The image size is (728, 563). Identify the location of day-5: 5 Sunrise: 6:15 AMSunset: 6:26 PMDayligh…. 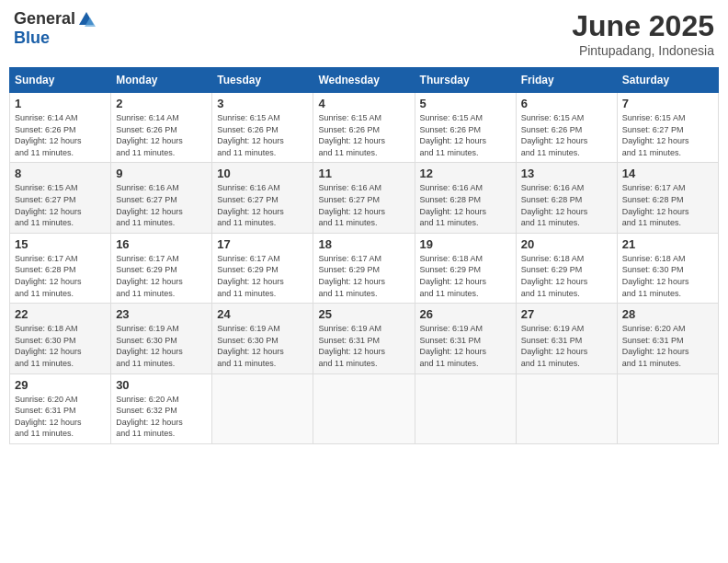
(465, 128).